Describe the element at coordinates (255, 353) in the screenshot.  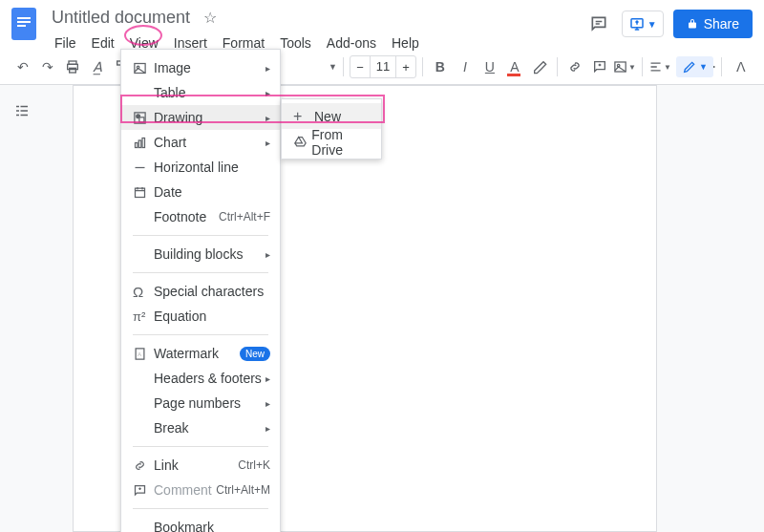
I see `new-badge: New` at that location.